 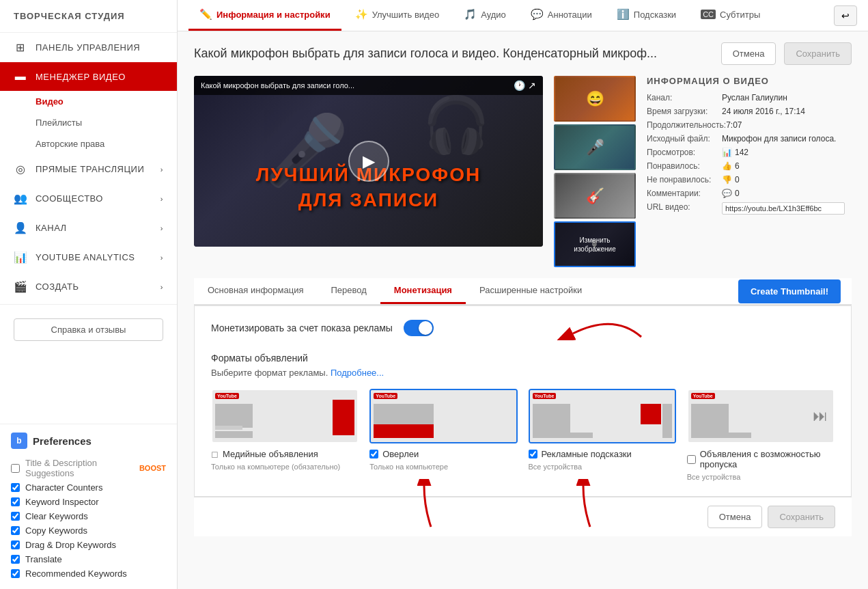 What do you see at coordinates (153, 468) in the screenshot?
I see `boost-label: BOOST` at bounding box center [153, 468].